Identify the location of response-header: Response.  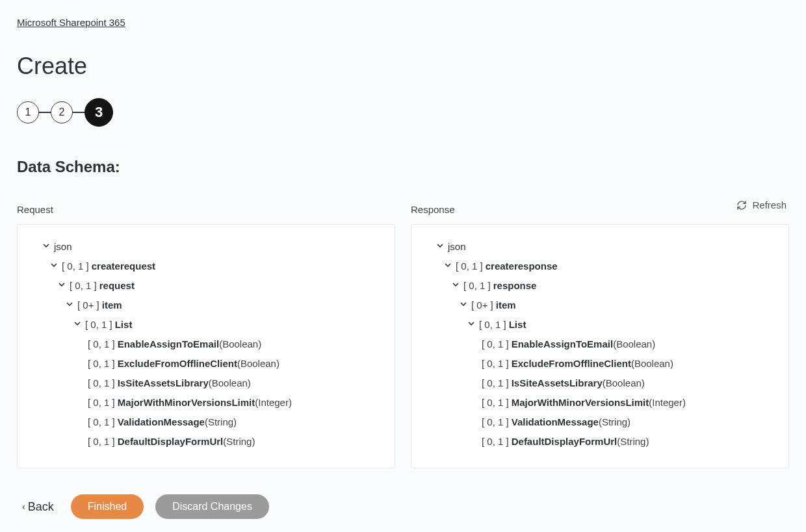
(600, 209).